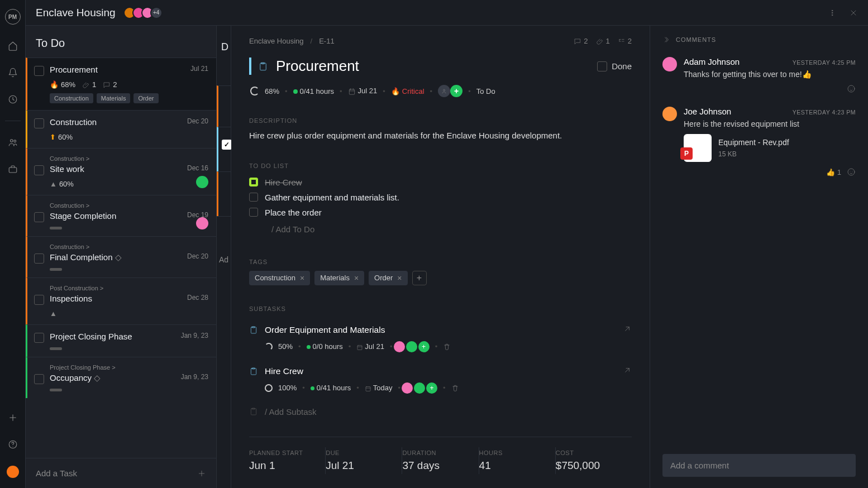  What do you see at coordinates (53, 137) in the screenshot?
I see `arrow-up-icon: ⬆` at bounding box center [53, 137].